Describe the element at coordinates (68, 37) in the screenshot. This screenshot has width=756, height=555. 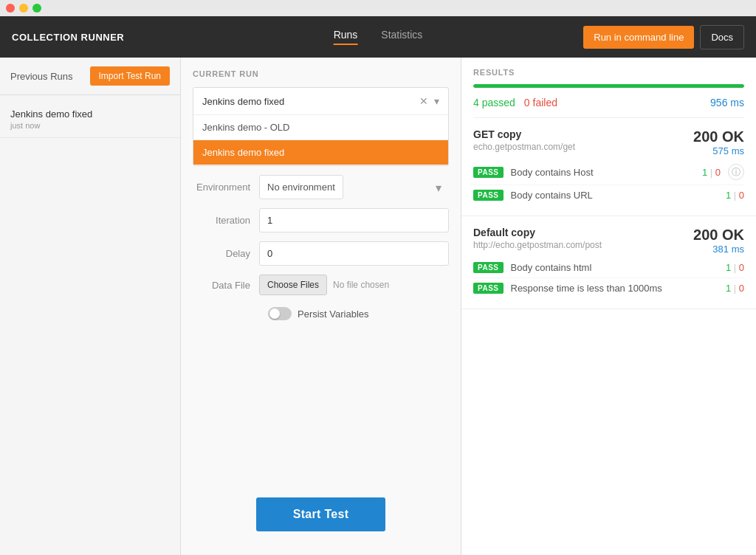
I see `app-title: COLLECTION RUNNER` at that location.